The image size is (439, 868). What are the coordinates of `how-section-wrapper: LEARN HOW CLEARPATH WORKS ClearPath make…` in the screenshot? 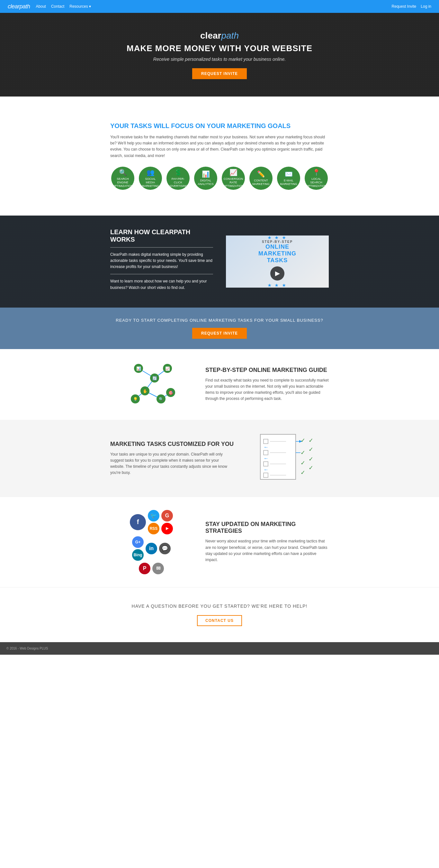 It's located at (220, 261).